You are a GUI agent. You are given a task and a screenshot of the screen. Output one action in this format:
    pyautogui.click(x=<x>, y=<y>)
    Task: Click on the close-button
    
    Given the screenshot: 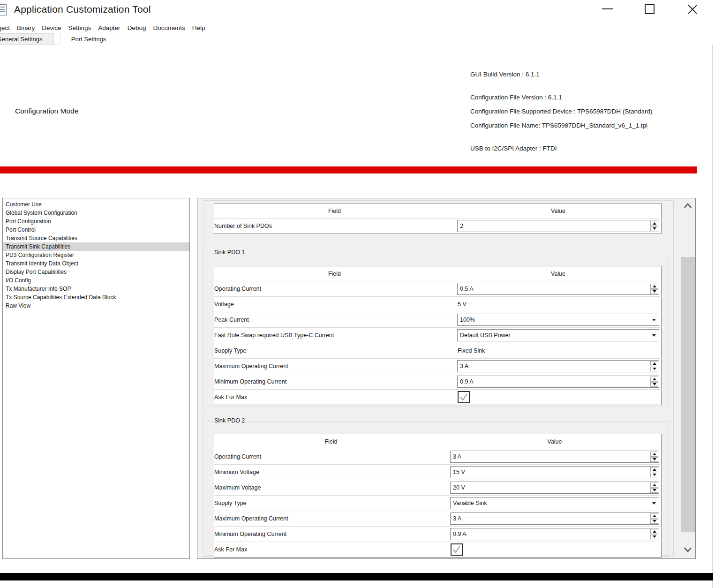 What is the action you would take?
    pyautogui.click(x=692, y=9)
    